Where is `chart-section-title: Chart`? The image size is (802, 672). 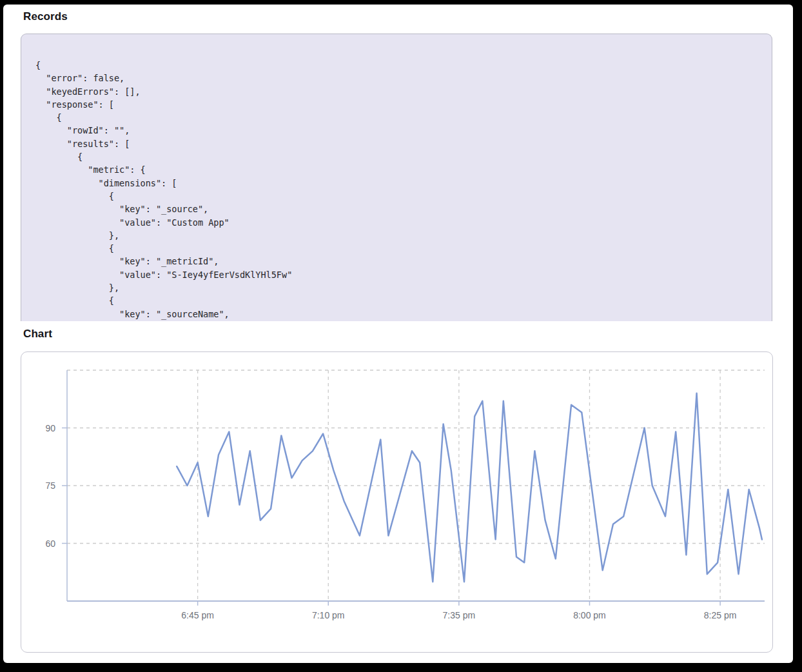 chart-section-title: Chart is located at coordinates (37, 334).